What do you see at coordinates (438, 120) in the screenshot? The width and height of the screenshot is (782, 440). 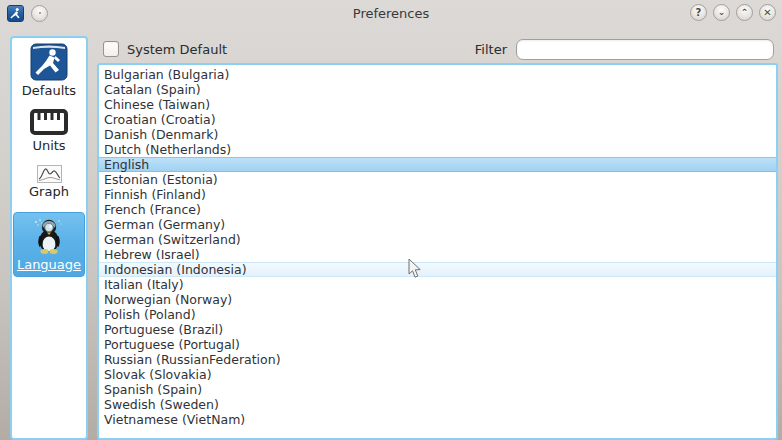 I see `list-item: Croatian (Croatia)` at bounding box center [438, 120].